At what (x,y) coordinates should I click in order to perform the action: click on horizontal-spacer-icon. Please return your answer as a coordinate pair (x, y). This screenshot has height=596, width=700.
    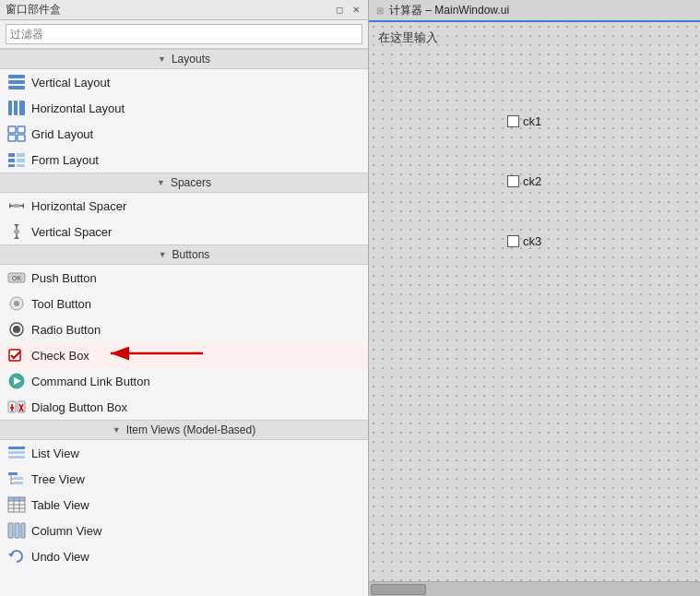
    Looking at the image, I should click on (17, 206).